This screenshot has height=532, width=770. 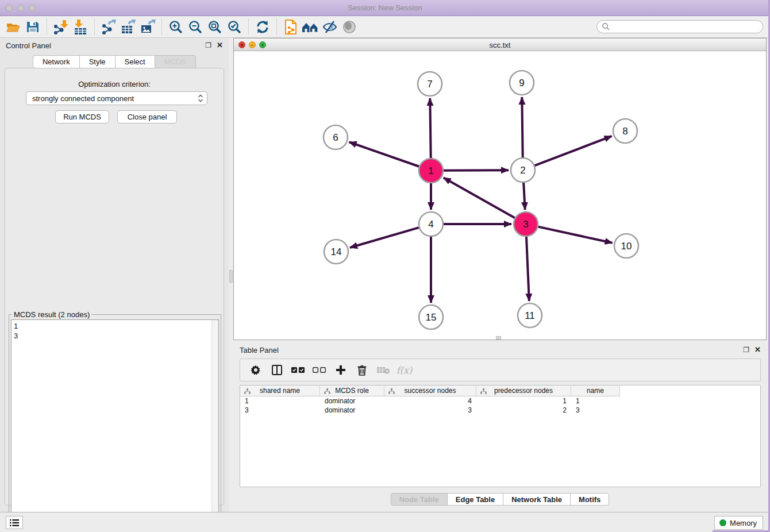 What do you see at coordinates (115, 99) in the screenshot?
I see `criterion-value: strongly connected component` at bounding box center [115, 99].